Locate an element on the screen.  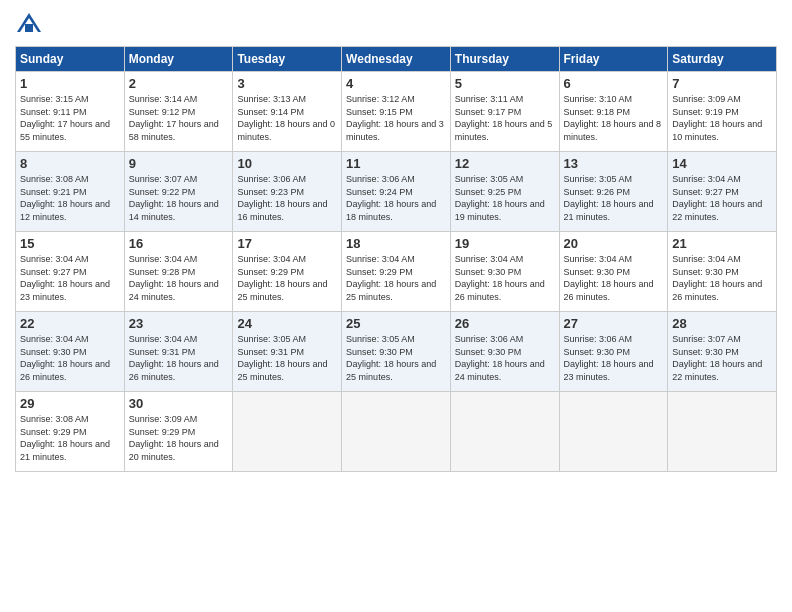
day-number: 5 is located at coordinates (505, 84).